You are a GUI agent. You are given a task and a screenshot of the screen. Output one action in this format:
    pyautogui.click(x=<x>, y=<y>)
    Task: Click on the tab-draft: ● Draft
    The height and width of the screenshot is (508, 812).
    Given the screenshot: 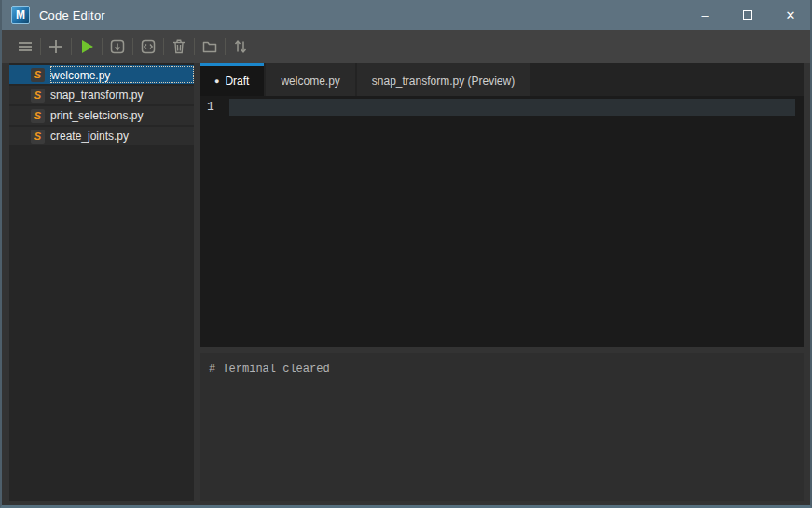 What is the action you would take?
    pyautogui.click(x=231, y=80)
    